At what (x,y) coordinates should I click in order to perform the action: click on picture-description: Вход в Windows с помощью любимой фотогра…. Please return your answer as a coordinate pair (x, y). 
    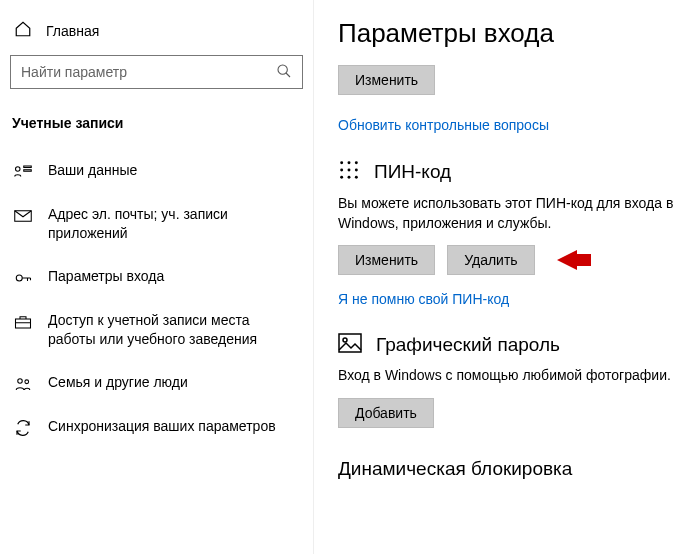
    Looking at the image, I should click on (514, 376).